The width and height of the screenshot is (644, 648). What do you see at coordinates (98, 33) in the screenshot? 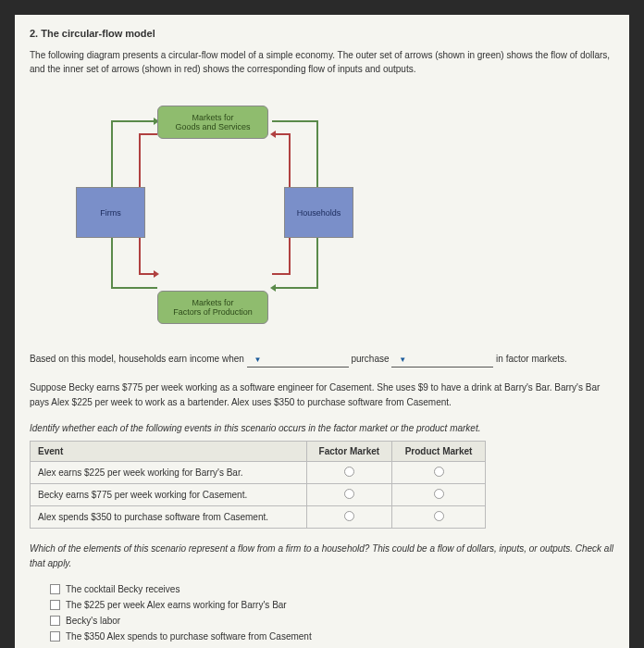
I see `question-title: The circular-flow model` at bounding box center [98, 33].